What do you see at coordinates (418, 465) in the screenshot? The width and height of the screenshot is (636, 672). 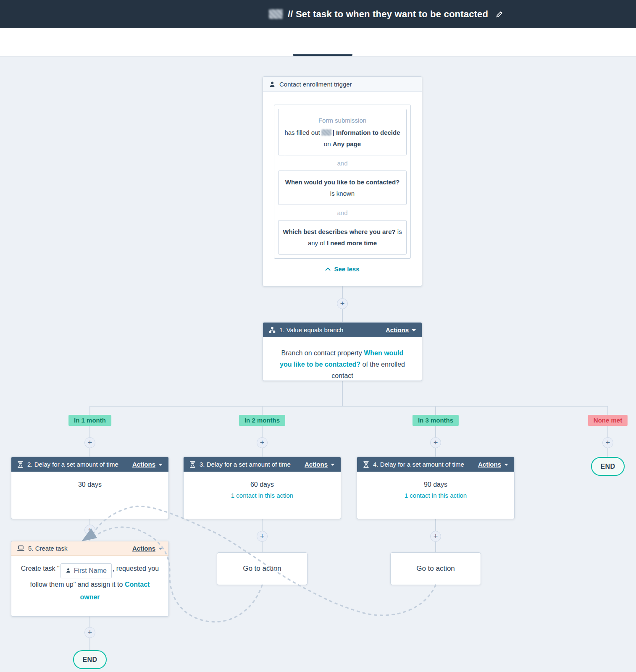 I see `delay-card-title: 4. Delay for a set amount of time` at bounding box center [418, 465].